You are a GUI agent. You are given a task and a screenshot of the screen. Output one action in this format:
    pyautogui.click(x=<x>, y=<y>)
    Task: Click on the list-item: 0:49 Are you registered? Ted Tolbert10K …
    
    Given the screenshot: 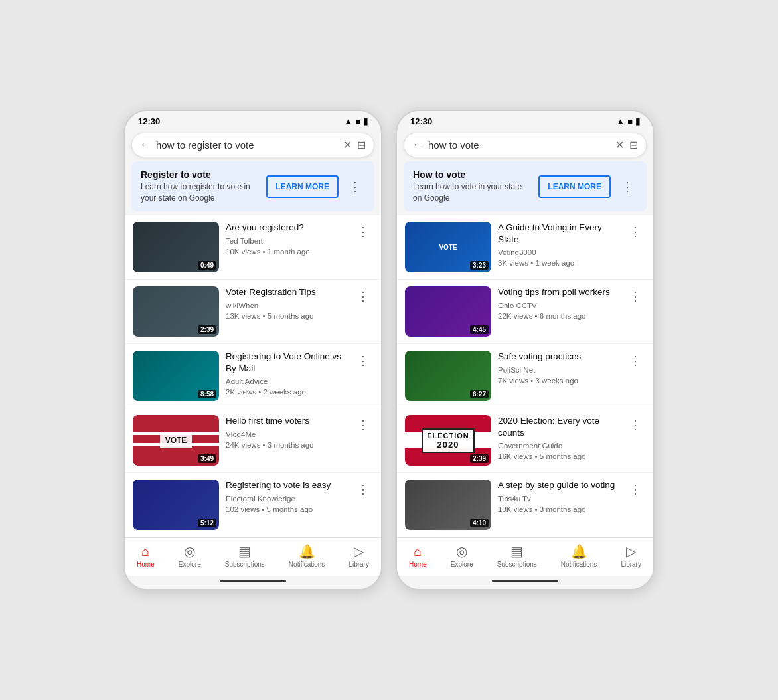 What is the action you would take?
    pyautogui.click(x=253, y=247)
    